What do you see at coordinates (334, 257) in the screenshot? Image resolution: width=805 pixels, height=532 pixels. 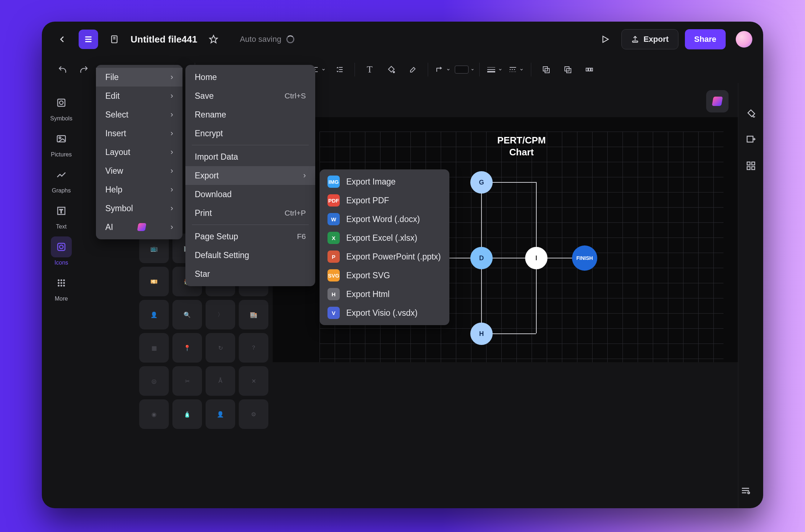 I see `export-badge-icon: P` at bounding box center [334, 257].